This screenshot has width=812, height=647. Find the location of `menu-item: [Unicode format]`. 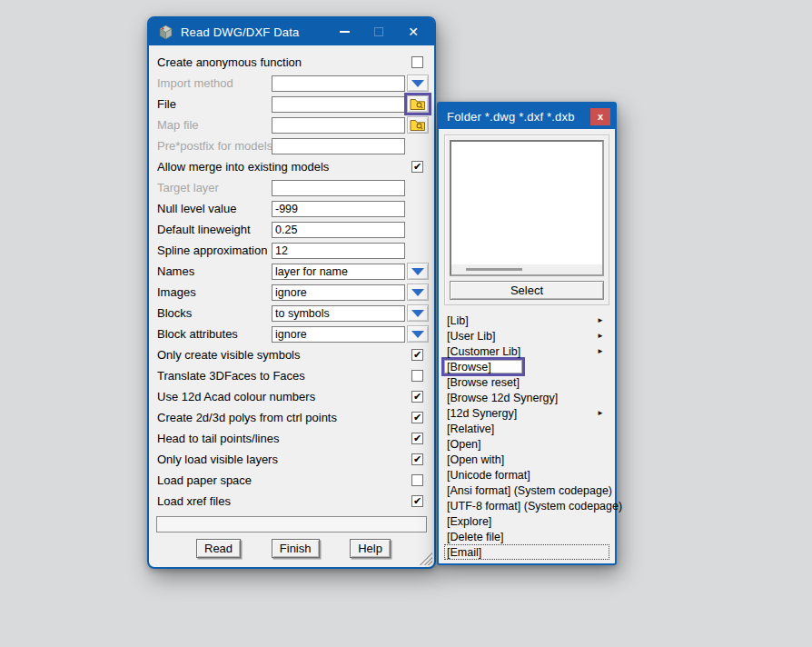

menu-item: [Unicode format] is located at coordinates (527, 474).